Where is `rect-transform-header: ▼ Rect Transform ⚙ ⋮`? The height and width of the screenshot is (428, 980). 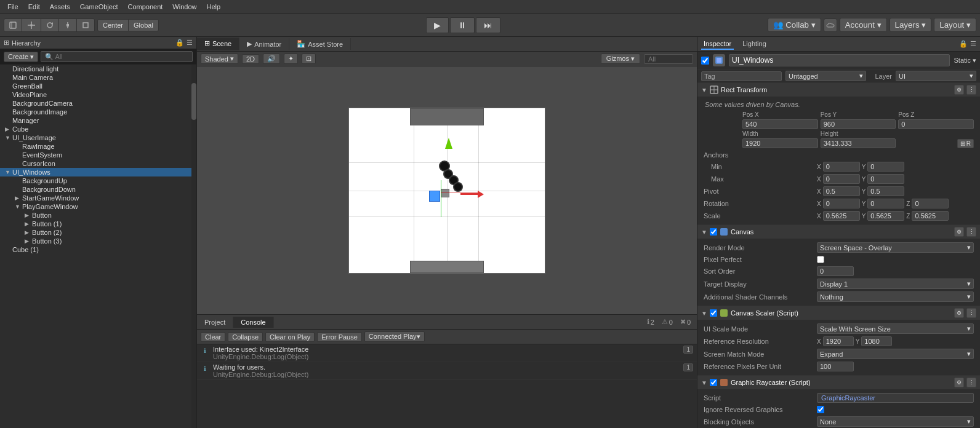 rect-transform-header: ▼ Rect Transform ⚙ ⋮ is located at coordinates (838, 90).